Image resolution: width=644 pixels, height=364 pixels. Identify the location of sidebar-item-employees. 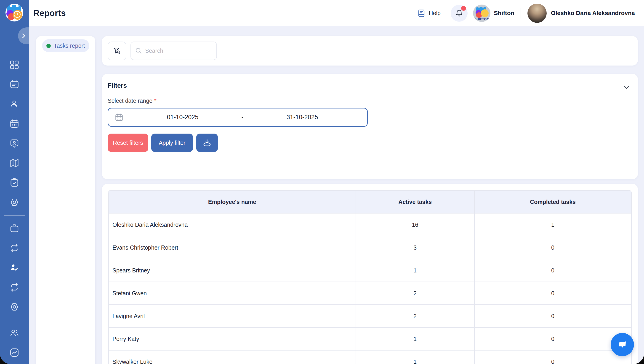
(15, 144).